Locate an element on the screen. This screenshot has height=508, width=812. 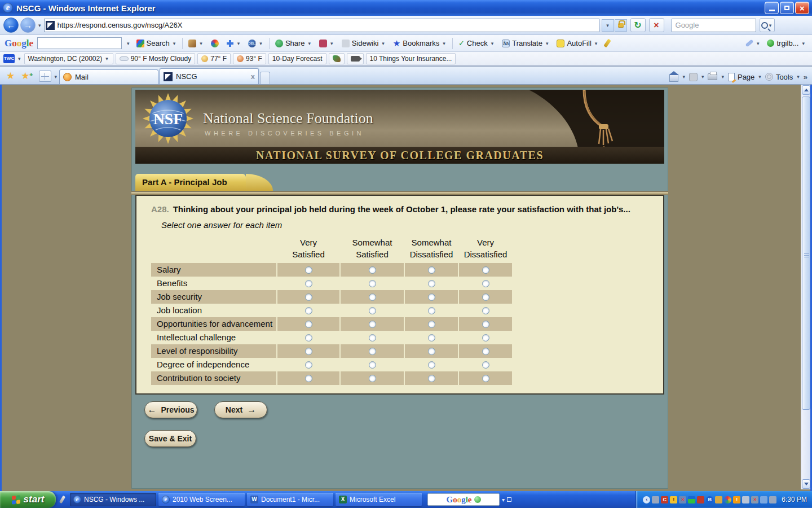
overflow-chevron-icon: » is located at coordinates (805, 77).